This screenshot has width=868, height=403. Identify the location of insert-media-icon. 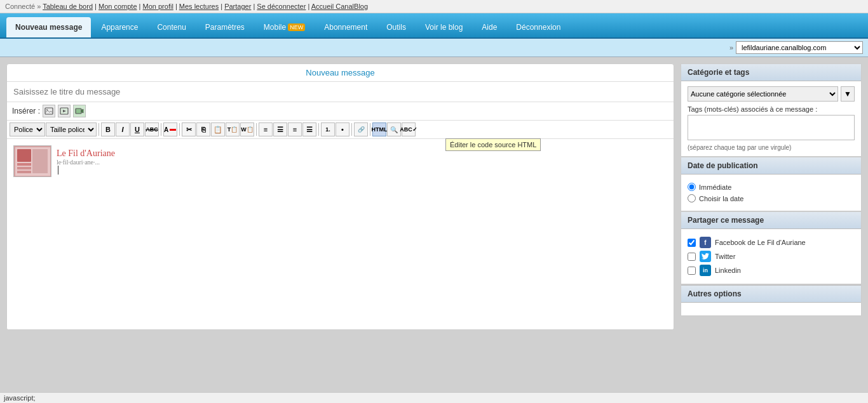
(64, 111).